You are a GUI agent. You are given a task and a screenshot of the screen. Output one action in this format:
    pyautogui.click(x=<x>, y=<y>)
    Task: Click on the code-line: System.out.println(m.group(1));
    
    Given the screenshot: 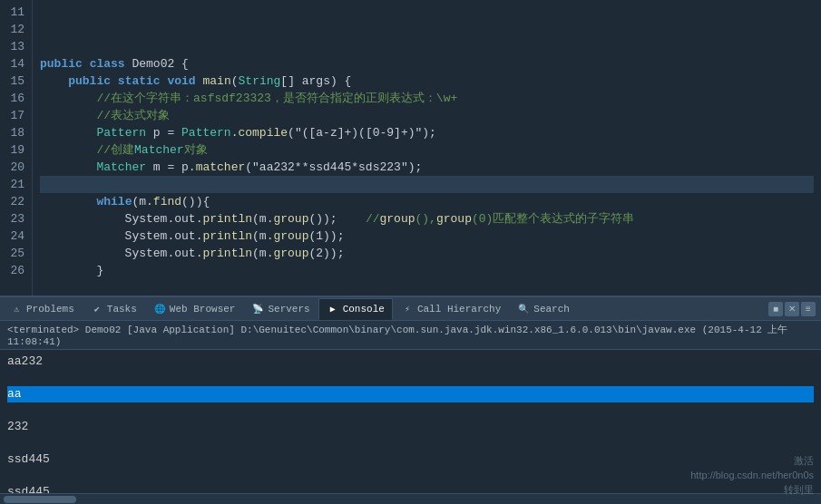 What is the action you would take?
    pyautogui.click(x=426, y=236)
    